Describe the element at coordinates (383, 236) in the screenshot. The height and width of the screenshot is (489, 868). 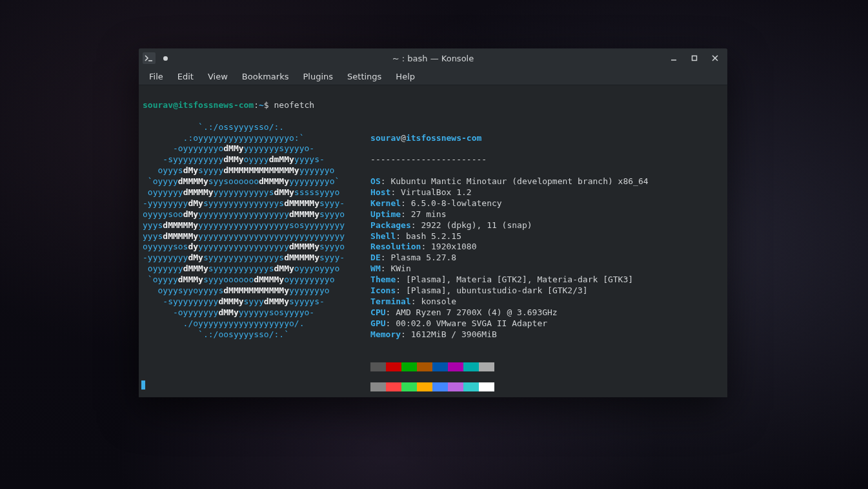
I see `info-key: Shell` at that location.